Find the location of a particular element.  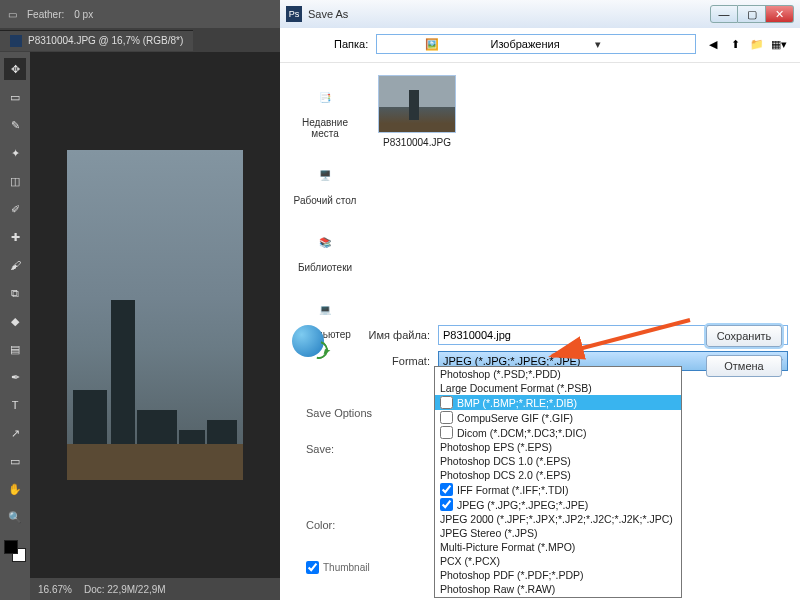

ps-icon: Ps is located at coordinates (294, 14).